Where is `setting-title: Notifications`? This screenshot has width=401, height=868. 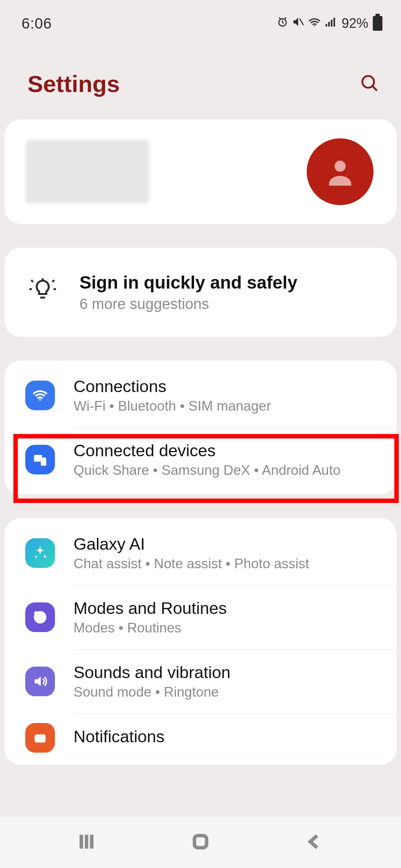 setting-title: Notifications is located at coordinates (226, 737).